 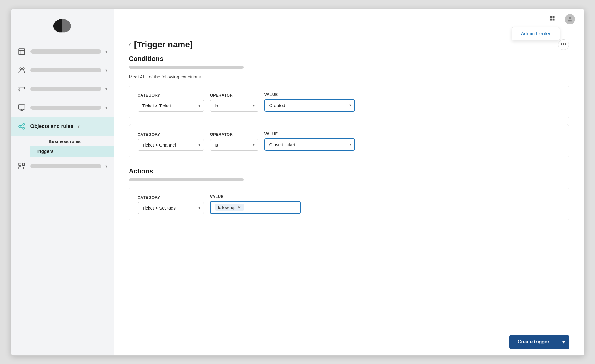 I want to click on sidebar-org-label-bar, so click(x=66, y=52).